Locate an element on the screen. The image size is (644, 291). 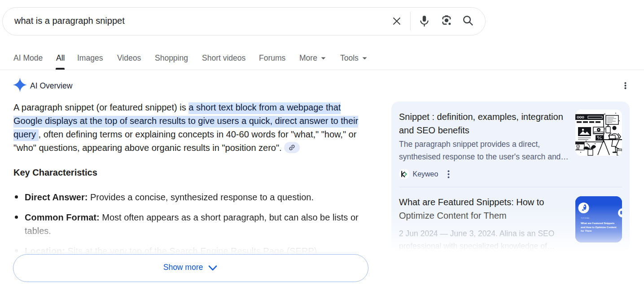
svg-text: What are Featured Snippets is located at coordinates (598, 223).